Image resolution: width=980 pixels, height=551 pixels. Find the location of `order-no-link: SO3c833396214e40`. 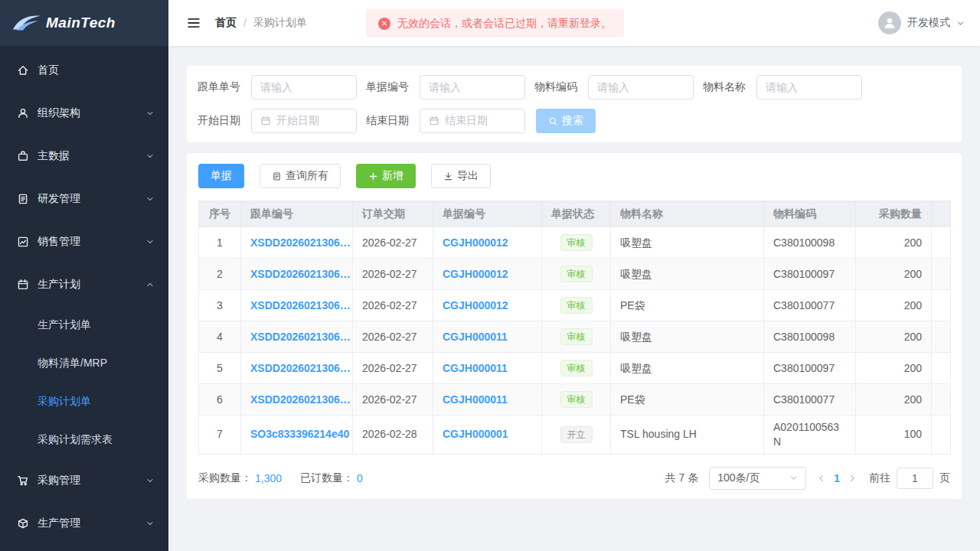

order-no-link: SO3c833396214e40 is located at coordinates (297, 435).